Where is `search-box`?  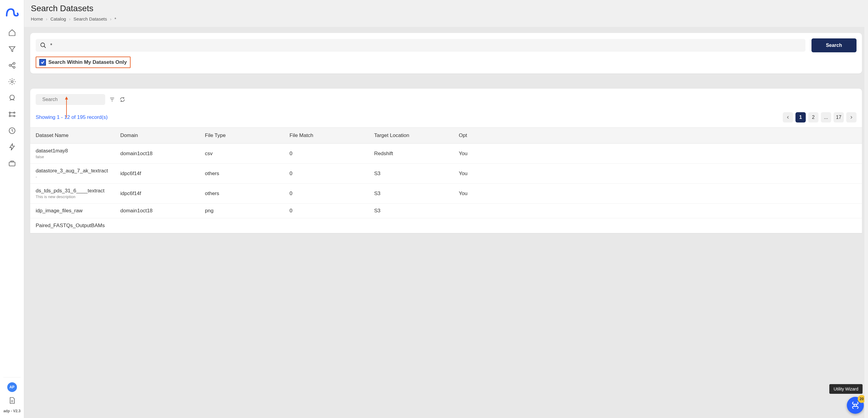
search-box is located at coordinates (421, 45).